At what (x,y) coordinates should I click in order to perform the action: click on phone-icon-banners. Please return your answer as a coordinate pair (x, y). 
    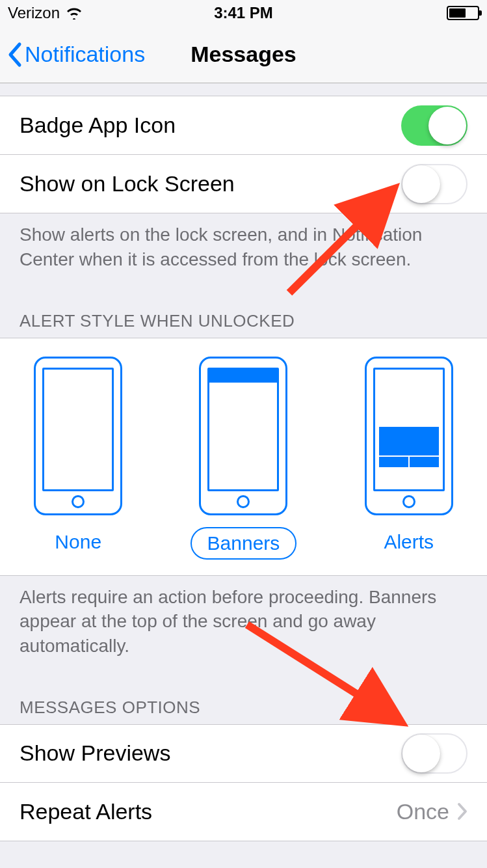
    Looking at the image, I should click on (243, 436).